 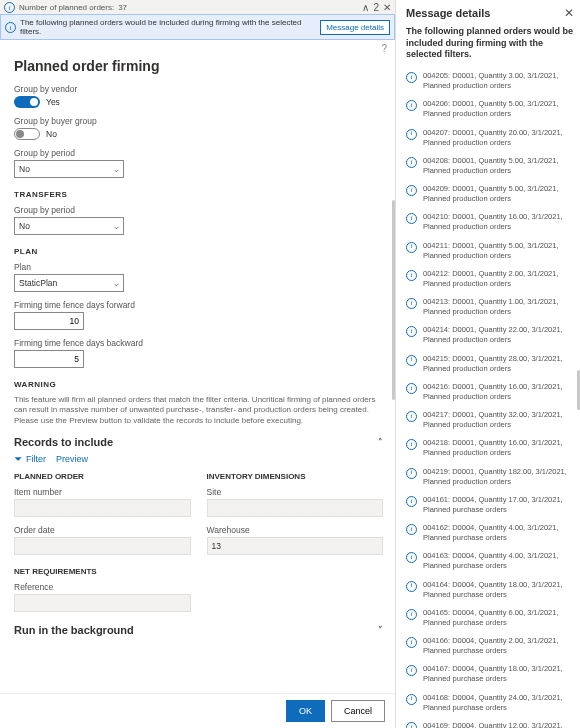 What do you see at coordinates (27, 134) in the screenshot?
I see `group-by-buyer-toggle` at bounding box center [27, 134].